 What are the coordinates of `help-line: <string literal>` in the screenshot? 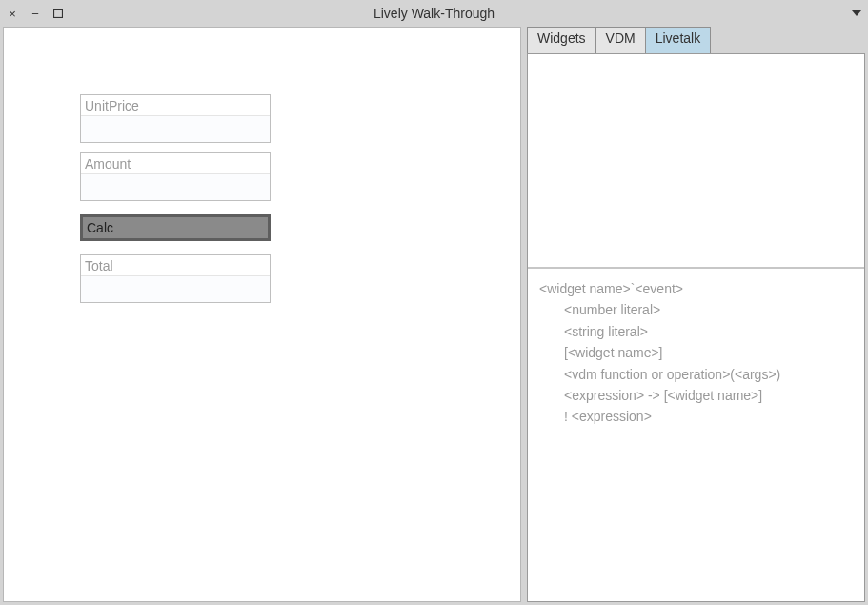 It's located at (696, 332).